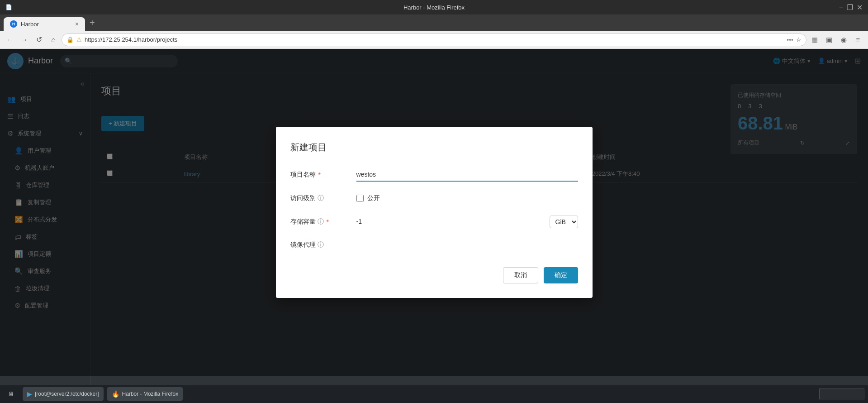 The image size is (868, 403). Describe the element at coordinates (467, 222) in the screenshot. I see `storage-input-row: GiB MiB TiB` at that location.